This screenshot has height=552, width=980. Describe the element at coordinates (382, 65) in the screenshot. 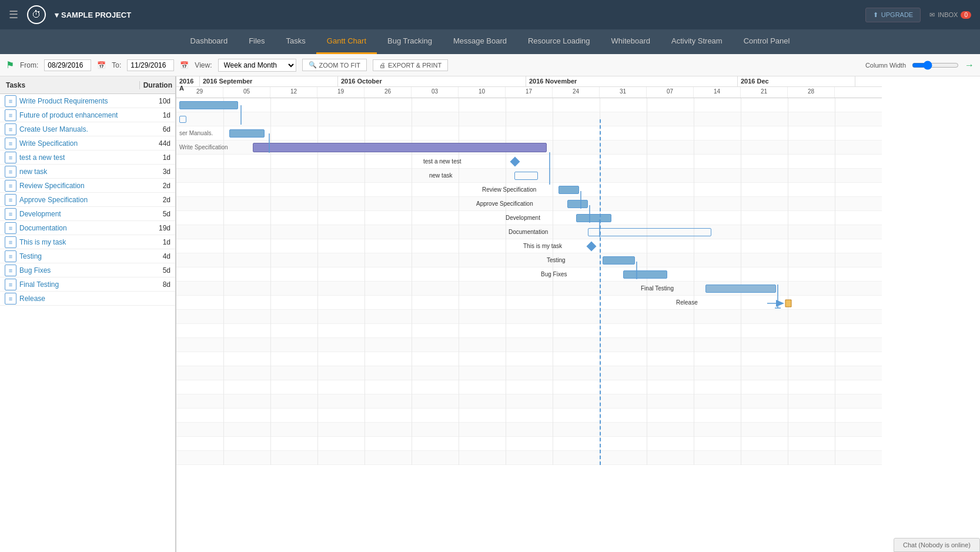

I see `print-icon: 🖨` at that location.